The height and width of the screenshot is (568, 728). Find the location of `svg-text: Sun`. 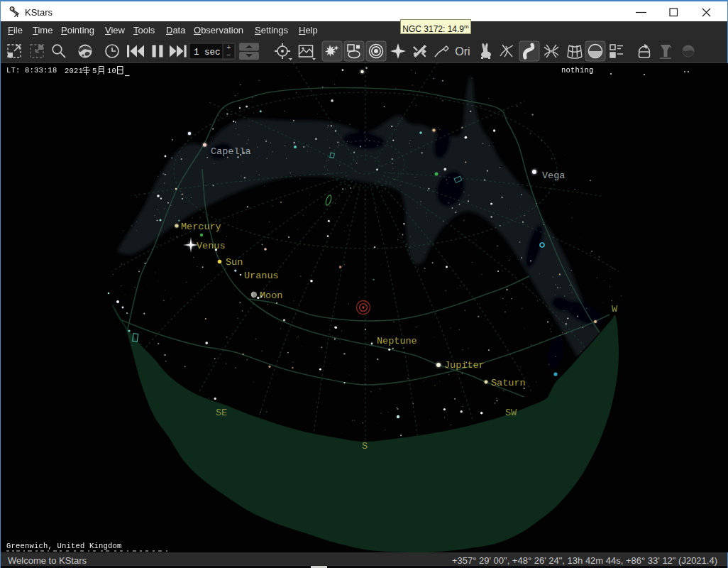

svg-text: Sun is located at coordinates (234, 263).